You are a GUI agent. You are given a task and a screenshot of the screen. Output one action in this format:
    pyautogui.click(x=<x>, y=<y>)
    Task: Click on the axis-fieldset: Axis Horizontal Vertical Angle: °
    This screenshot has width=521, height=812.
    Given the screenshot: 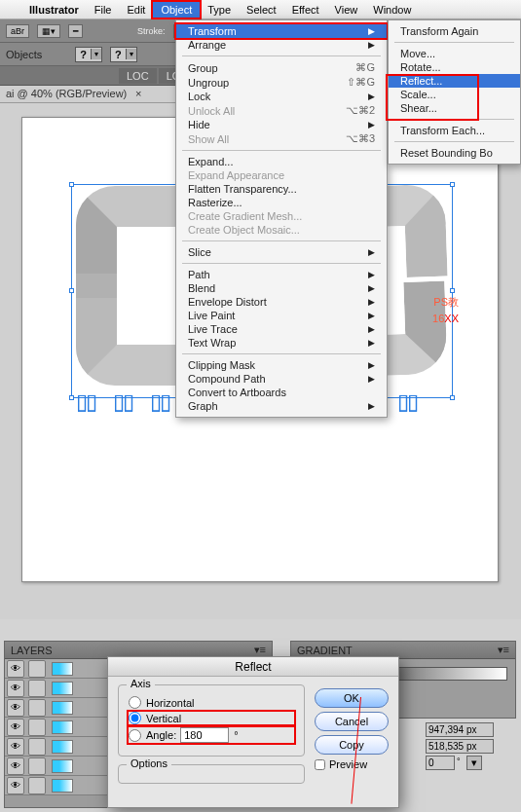 What is the action you would take?
    pyautogui.click(x=211, y=720)
    